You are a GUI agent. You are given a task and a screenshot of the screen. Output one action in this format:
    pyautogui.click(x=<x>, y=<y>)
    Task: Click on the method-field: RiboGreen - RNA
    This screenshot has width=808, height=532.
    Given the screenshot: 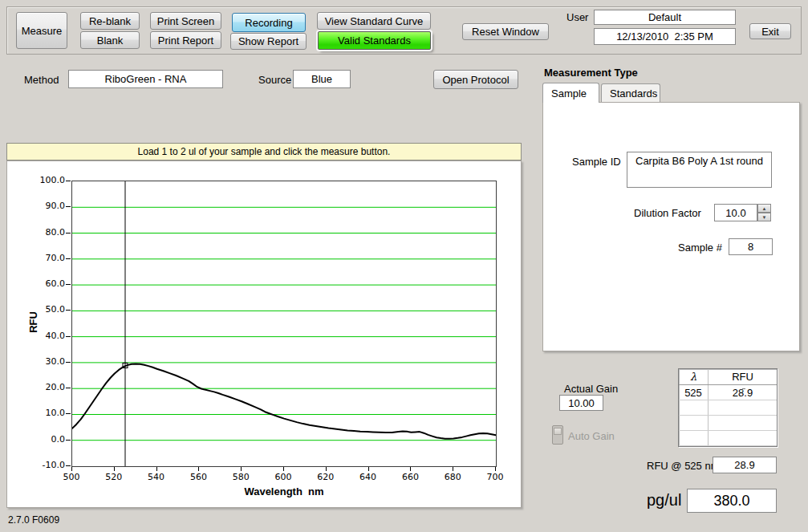 What is the action you would take?
    pyautogui.click(x=146, y=79)
    